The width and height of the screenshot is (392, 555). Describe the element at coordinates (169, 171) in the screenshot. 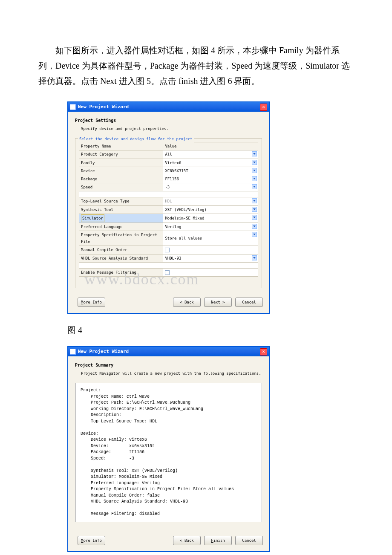

I see `row-device: DeviceXC6VSX315T` at that location.